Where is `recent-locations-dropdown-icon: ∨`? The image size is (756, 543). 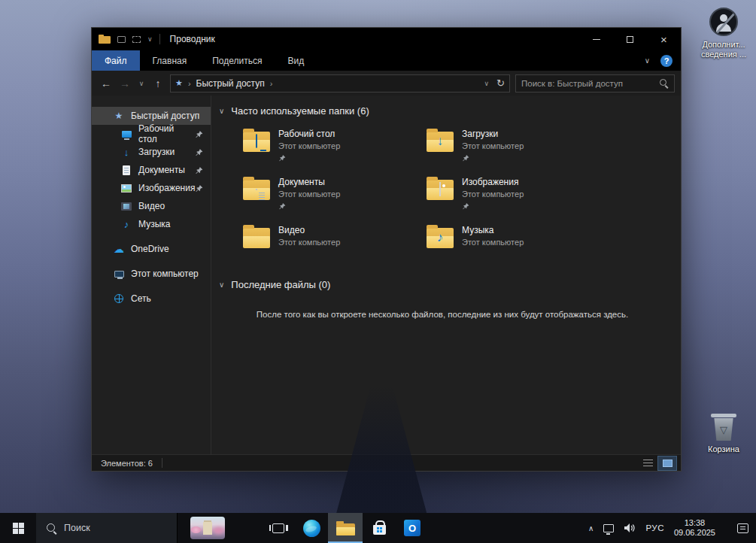
recent-locations-dropdown-icon: ∨ is located at coordinates (141, 83).